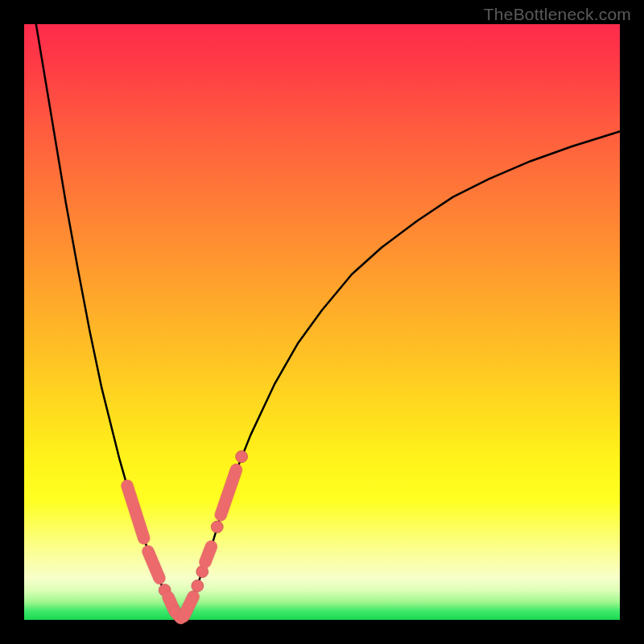 This screenshot has height=644, width=644. Describe the element at coordinates (557, 14) in the screenshot. I see `watermark-text: TheBottleneck.com` at that location.